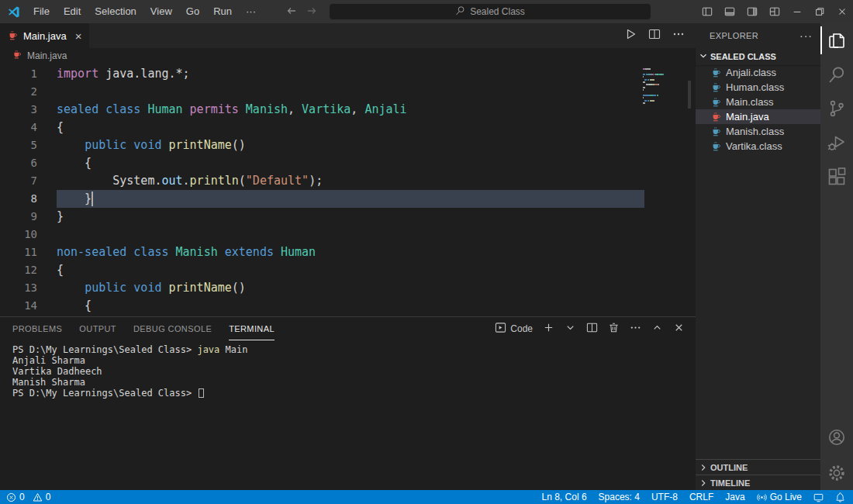 The width and height of the screenshot is (853, 504). Describe the element at coordinates (619, 497) in the screenshot. I see `status-spaces-4: Spaces: 4` at that location.